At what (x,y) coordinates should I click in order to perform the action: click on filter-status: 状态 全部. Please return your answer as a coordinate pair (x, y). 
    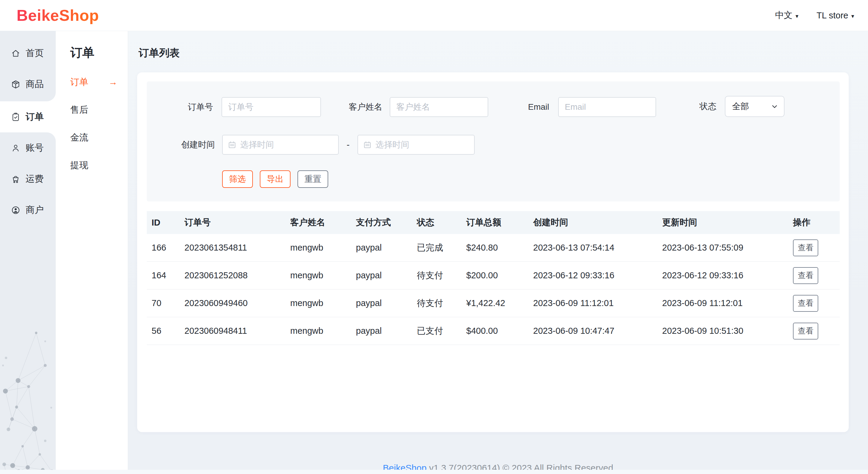
    Looking at the image, I should click on (722, 107).